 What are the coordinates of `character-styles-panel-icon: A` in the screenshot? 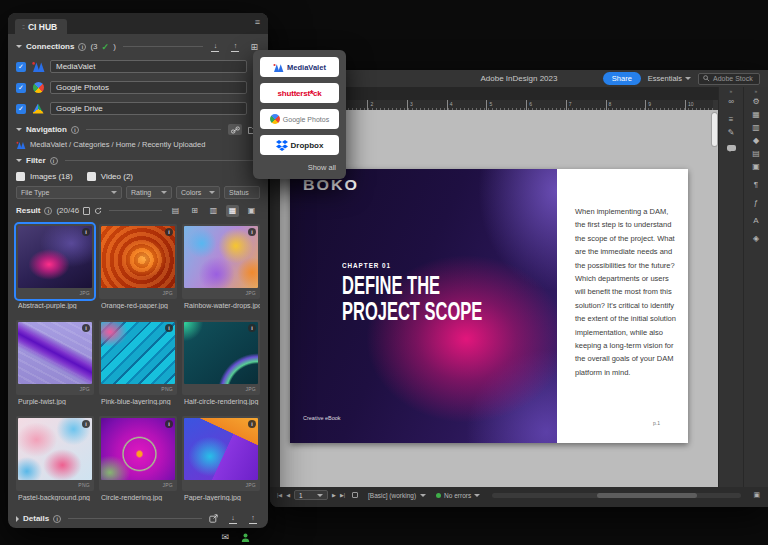 It's located at (756, 220).